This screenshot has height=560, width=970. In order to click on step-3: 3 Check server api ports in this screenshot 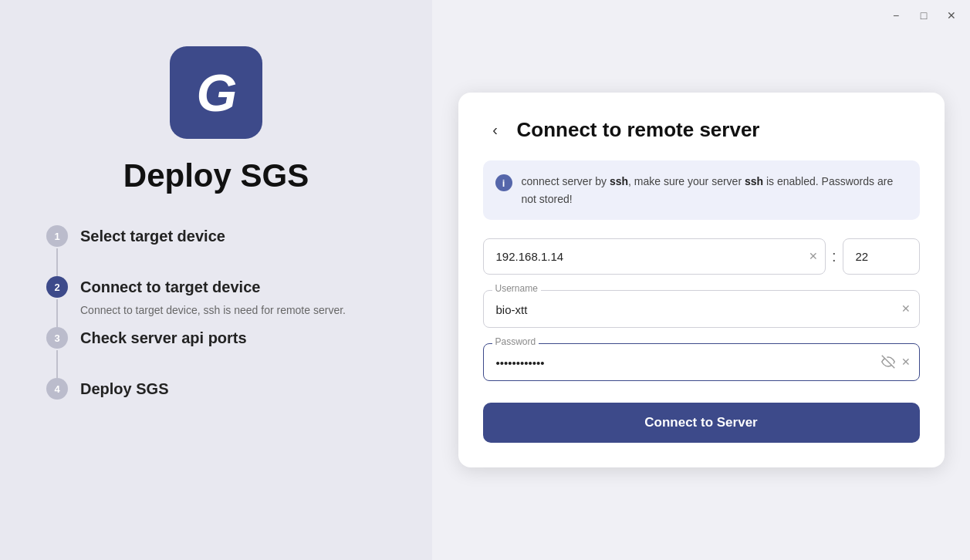, I will do `click(239, 353)`.